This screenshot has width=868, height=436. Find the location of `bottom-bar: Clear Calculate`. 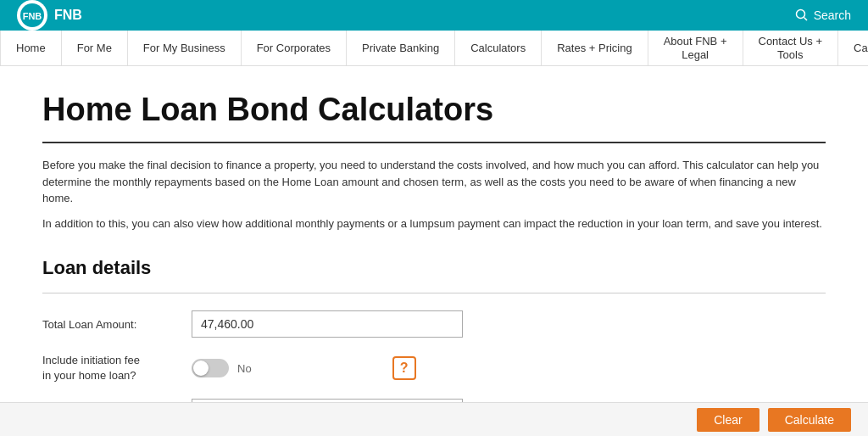

bottom-bar: Clear Calculate is located at coordinates (434, 419).